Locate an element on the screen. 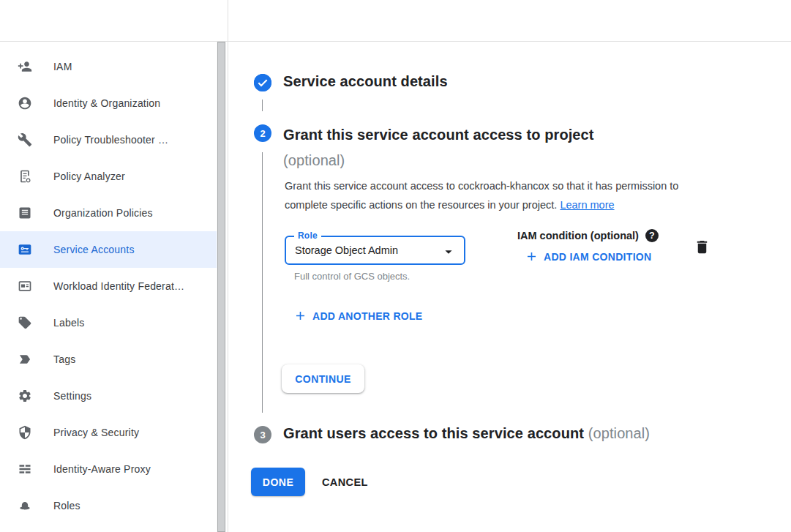 The height and width of the screenshot is (532, 791). step2-circle: 2 is located at coordinates (263, 133).